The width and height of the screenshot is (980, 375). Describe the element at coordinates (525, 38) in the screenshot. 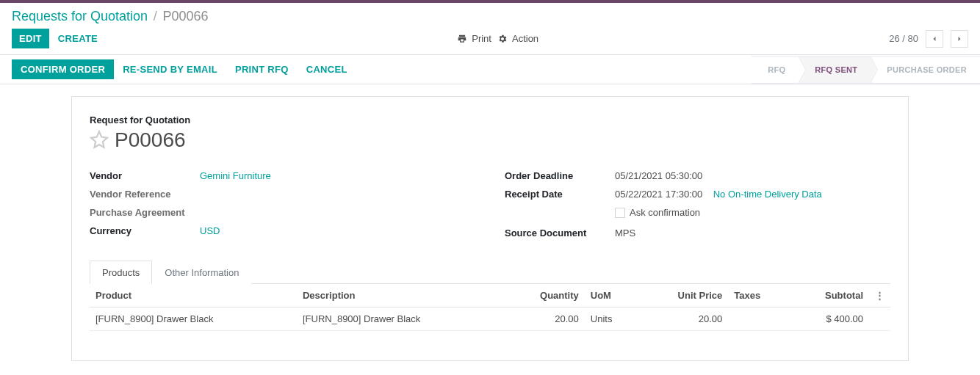

I see `action-label: Action` at that location.